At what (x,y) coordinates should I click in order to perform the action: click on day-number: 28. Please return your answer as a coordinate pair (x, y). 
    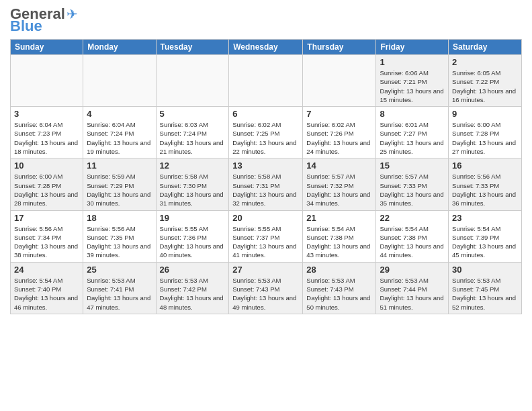
    Looking at the image, I should click on (339, 270).